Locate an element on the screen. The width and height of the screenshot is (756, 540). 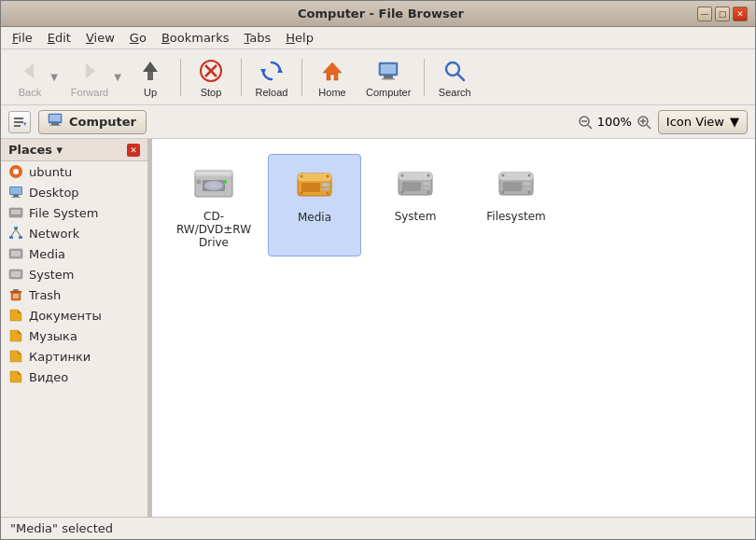
sidebar-item-video: Видео is located at coordinates (75, 377).